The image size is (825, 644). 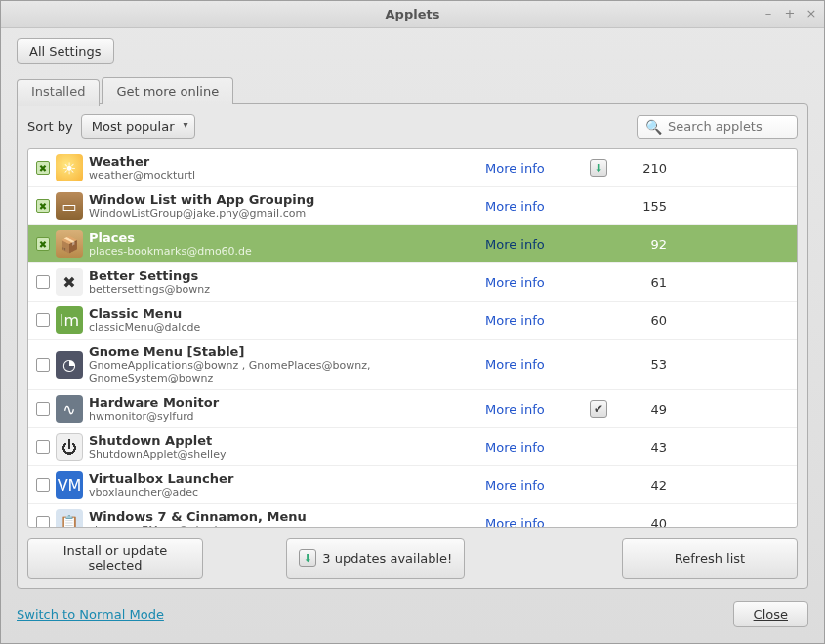 I want to click on search-box: 🔍, so click(x=717, y=127).